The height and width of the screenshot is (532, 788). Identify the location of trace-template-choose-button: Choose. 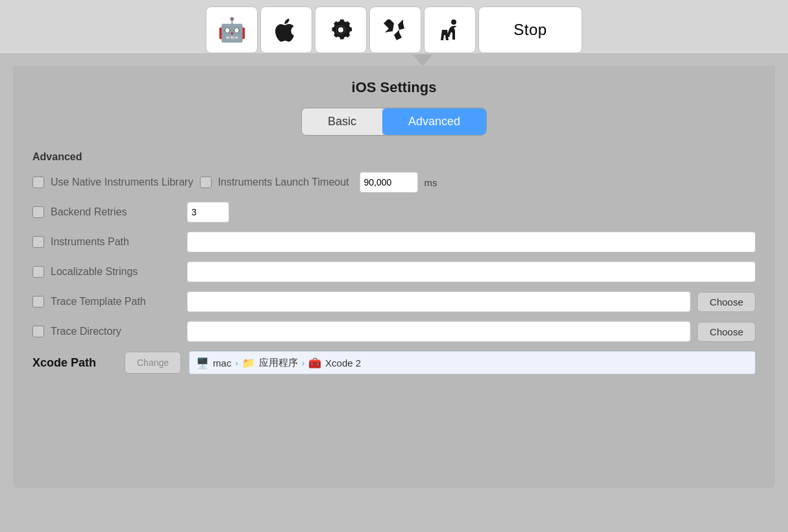
(726, 302).